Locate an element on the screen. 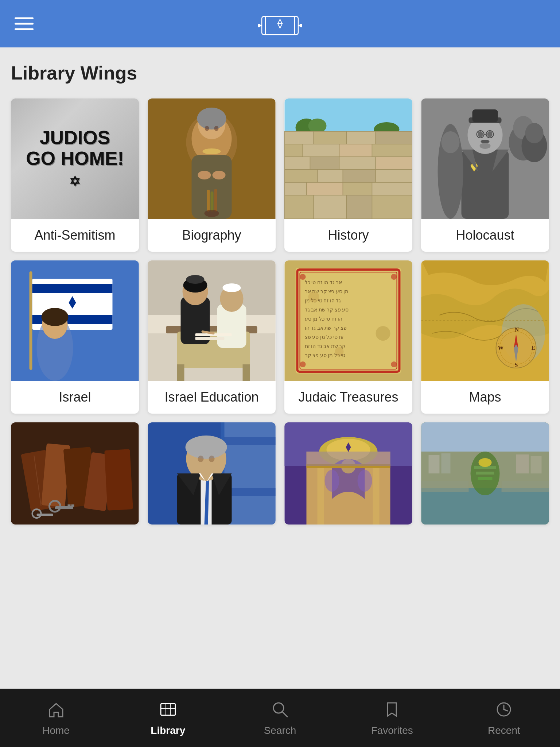 Image resolution: width=560 pixels, height=747 pixels. page-title: Library Wings is located at coordinates (280, 73).